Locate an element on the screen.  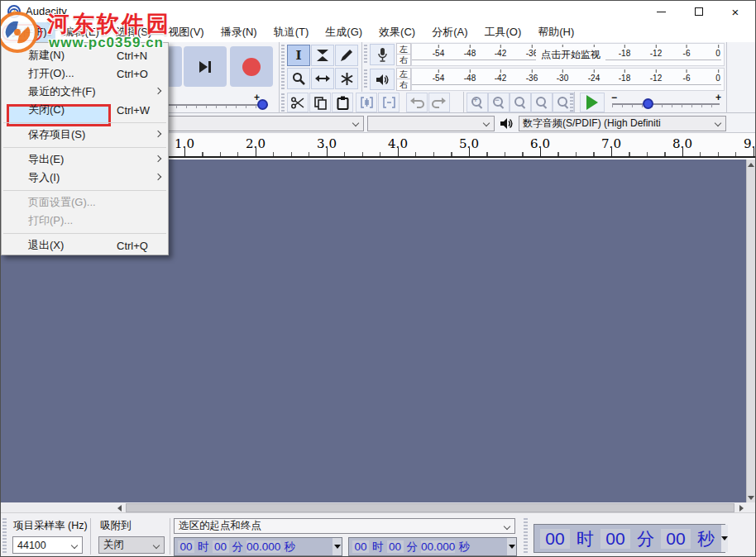
draw-tool-button is located at coordinates (347, 55).